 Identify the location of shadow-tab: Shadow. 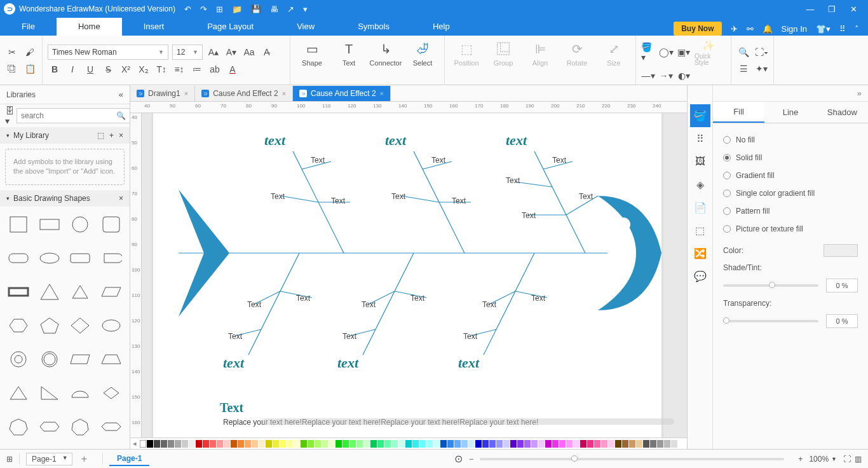
(843, 112).